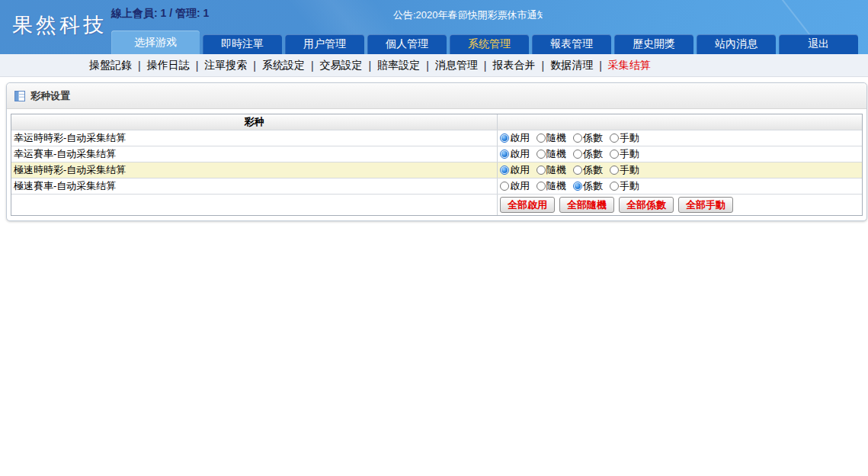 The image size is (868, 476). Describe the element at coordinates (434, 27) in the screenshot. I see `header: 果然科技 線上會員: 1 / 管理: 1 公告:2020年春節快開彩票休市通知 …` at that location.